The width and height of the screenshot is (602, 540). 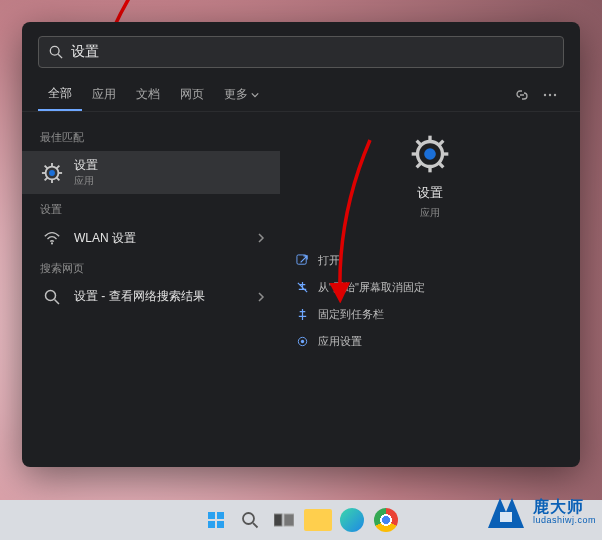 What do you see at coordinates (86, 181) in the screenshot?
I see `result-sub: 应用` at bounding box center [86, 181].